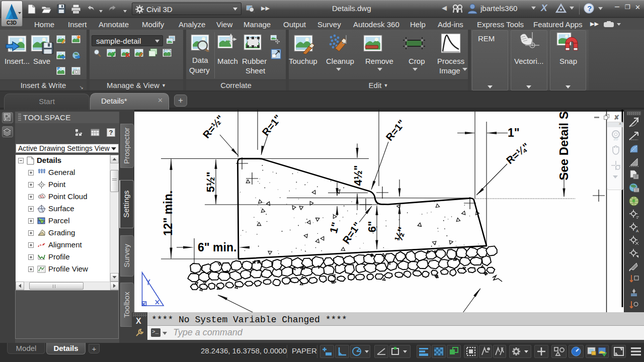  I want to click on svg-text: C3D, so click(12, 23).